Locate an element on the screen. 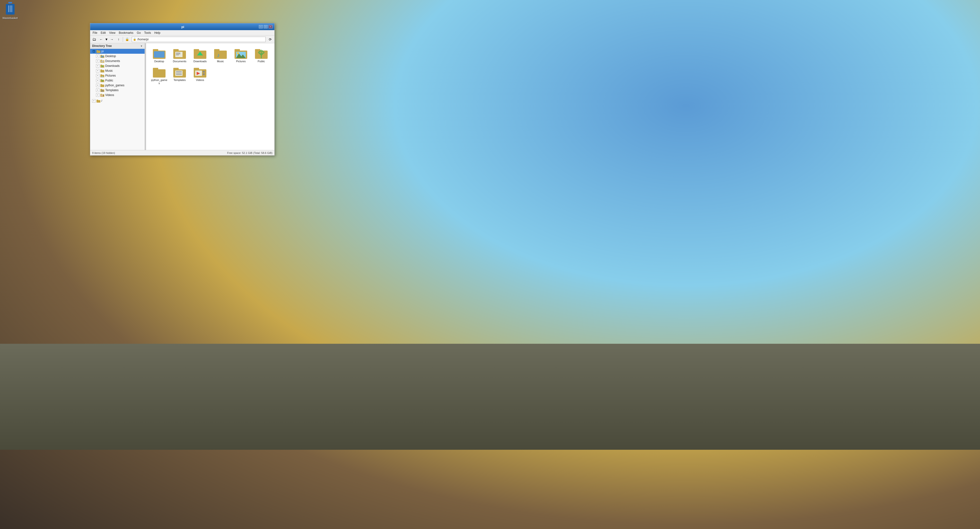 The height and width of the screenshot is (529, 980). menu-tools: Tools is located at coordinates (148, 33).